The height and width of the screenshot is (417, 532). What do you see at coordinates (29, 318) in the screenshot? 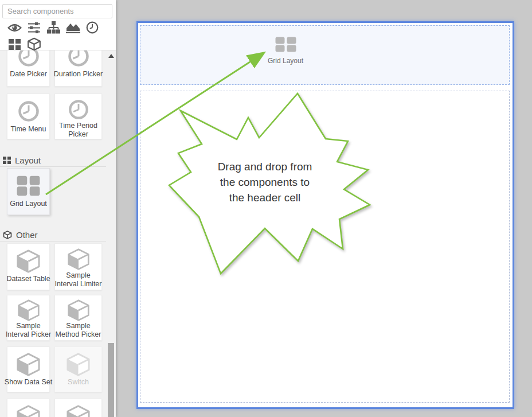
I see `component-tile-sample-interval-picker: Sample Interval Picker` at bounding box center [29, 318].